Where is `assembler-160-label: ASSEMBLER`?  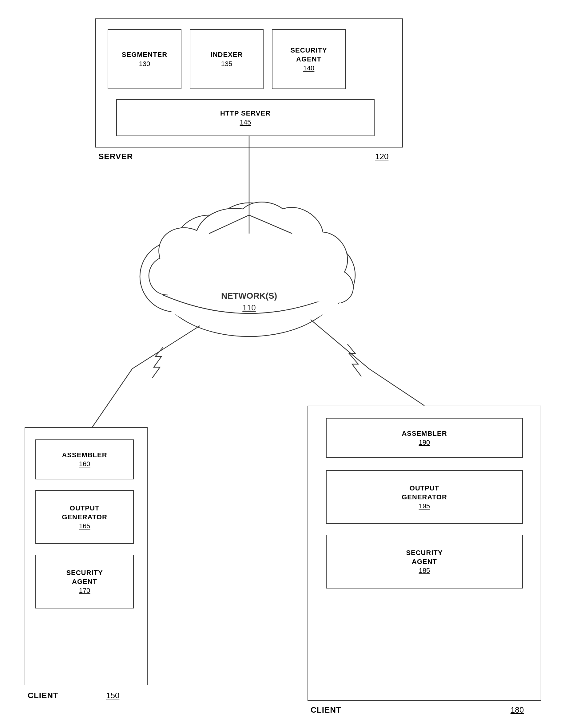 assembler-160-label: ASSEMBLER is located at coordinates (84, 455).